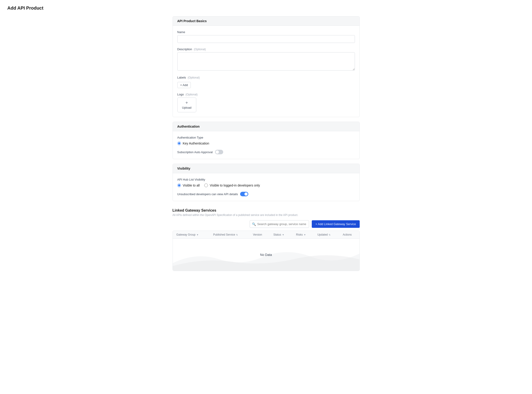 The height and width of the screenshot is (394, 532). Describe the element at coordinates (196, 143) in the screenshot. I see `key-auth-label: Key Authentication` at that location.